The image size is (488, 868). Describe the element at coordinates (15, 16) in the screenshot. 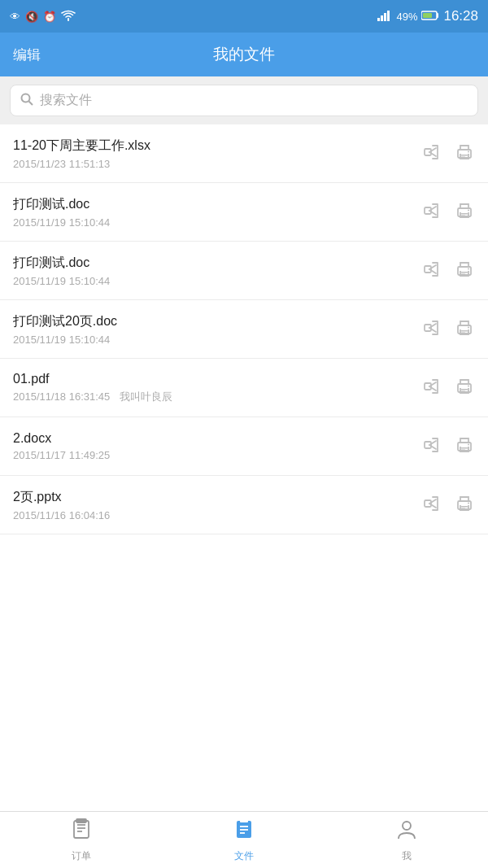

I see `eye-icon: 👁` at that location.